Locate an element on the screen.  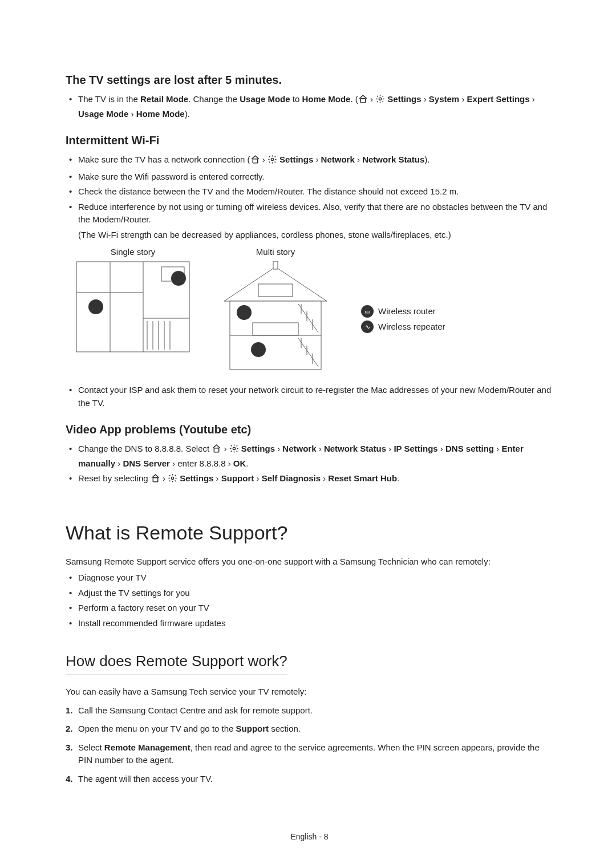
wifi-item-3: Check the distance between the TV and th… is located at coordinates (309, 192).